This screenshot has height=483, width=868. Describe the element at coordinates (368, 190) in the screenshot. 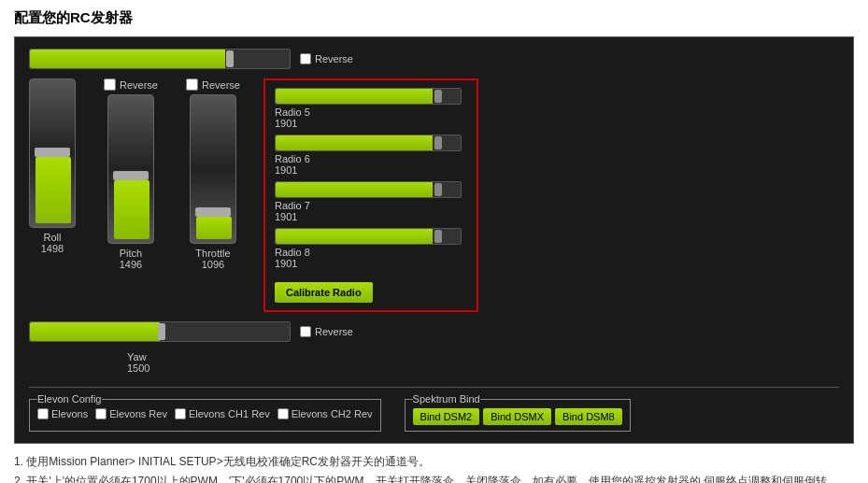

I see `radio7-bar` at that location.